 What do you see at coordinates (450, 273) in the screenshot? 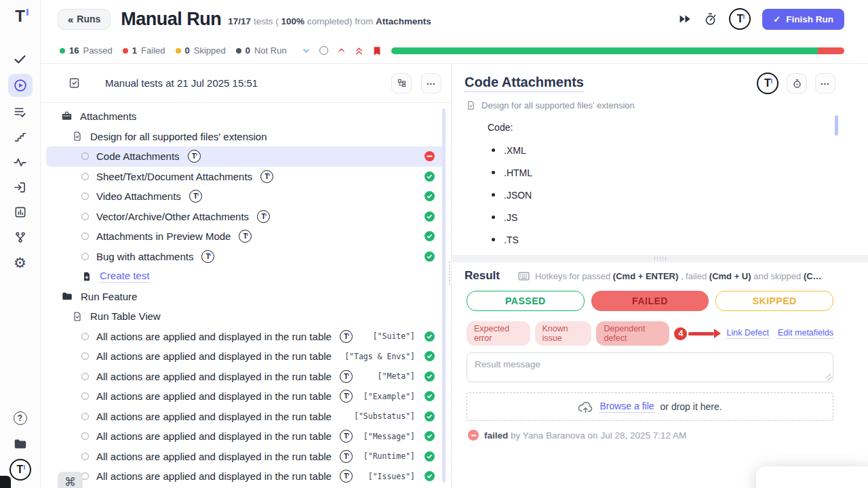
I see `panel-resize-grip` at bounding box center [450, 273].